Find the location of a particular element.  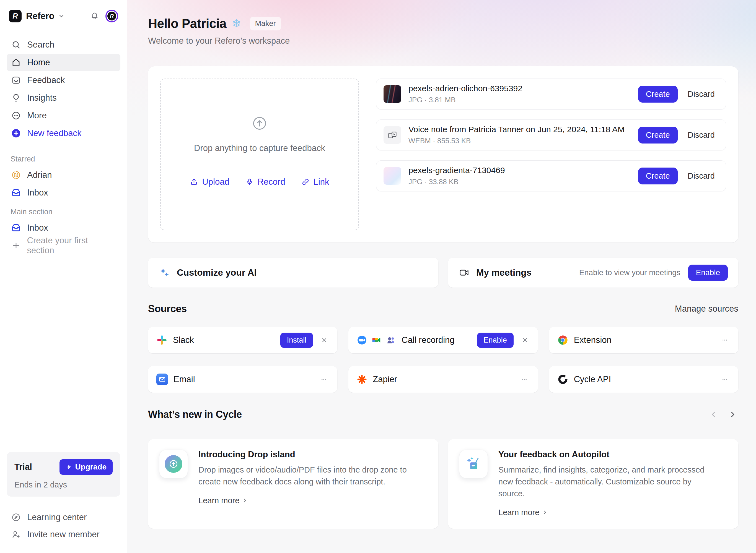

main-section-heading: Main section is located at coordinates (64, 212).